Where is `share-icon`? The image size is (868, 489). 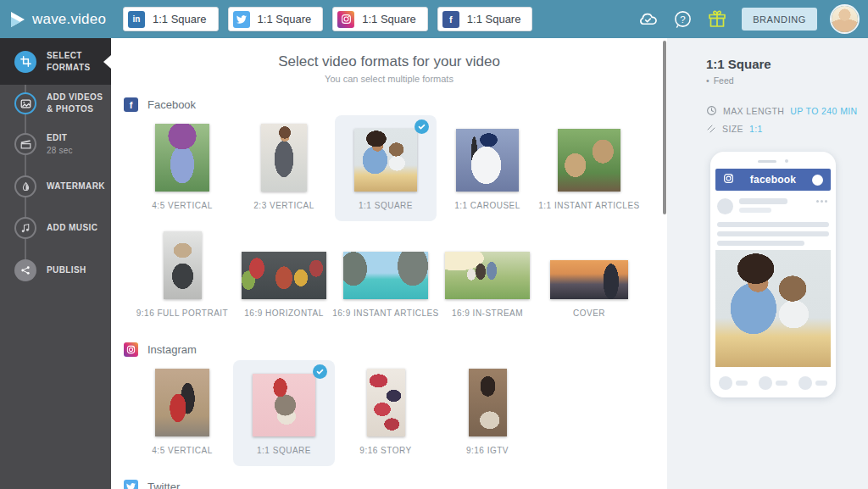
share-icon is located at coordinates (25, 270).